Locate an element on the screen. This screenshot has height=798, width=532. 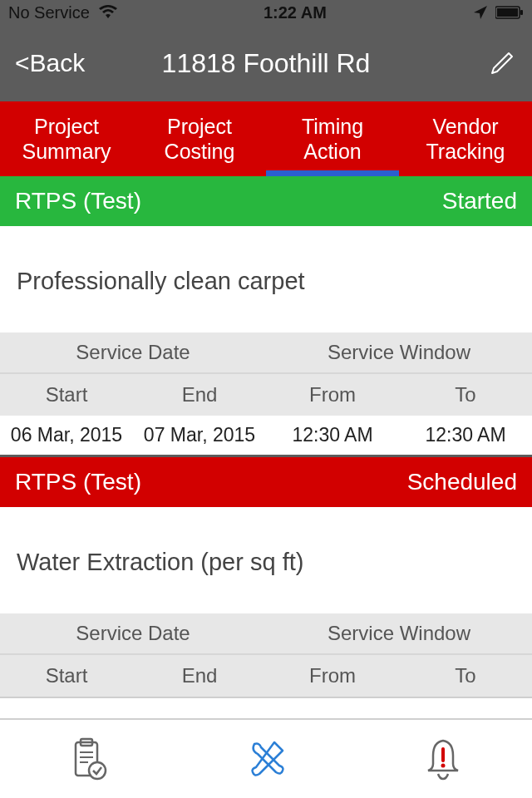
tab-vendor-tracking: VendorTracking is located at coordinates (466, 139).